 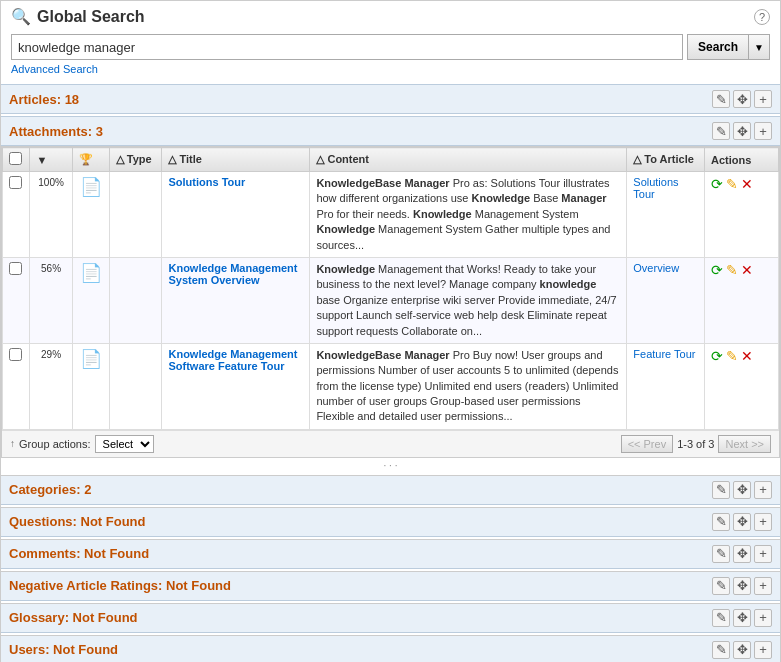 What do you see at coordinates (721, 586) in the screenshot?
I see `negative-ratings-edit-icon: ✎` at bounding box center [721, 586].